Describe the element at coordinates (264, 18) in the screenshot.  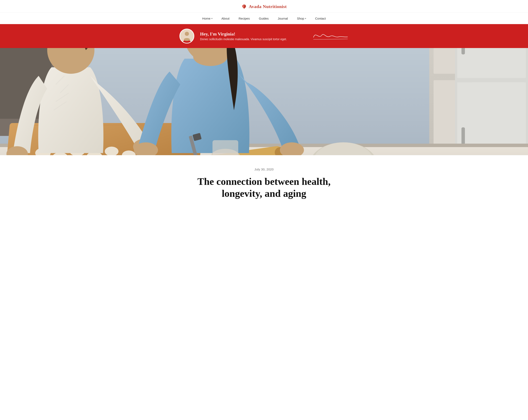
I see `main-nav: Home ▾ About Recipes Guides Journal Shop…` at that location.